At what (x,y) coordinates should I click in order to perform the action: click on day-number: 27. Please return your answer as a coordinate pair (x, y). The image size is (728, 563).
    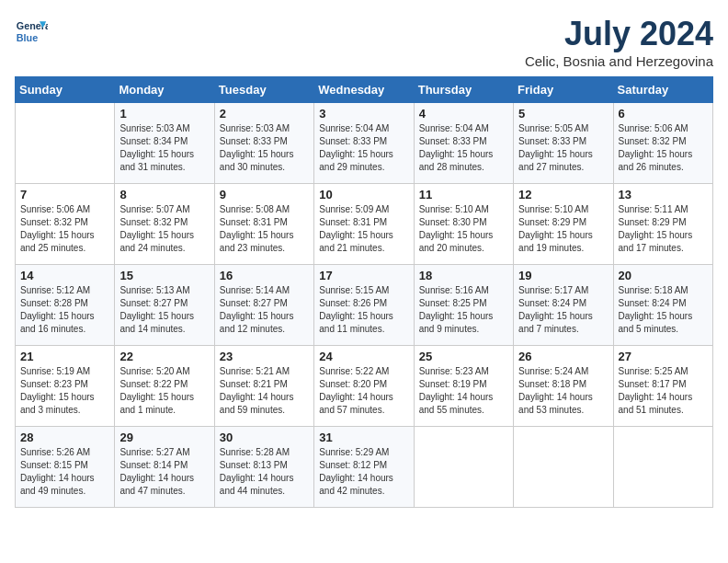
    Looking at the image, I should click on (664, 357).